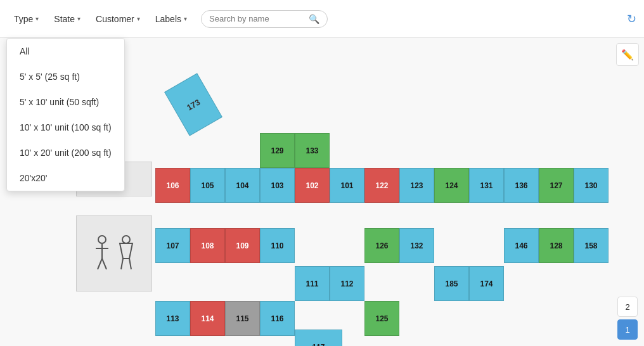 Image resolution: width=644 pixels, height=346 pixels. I want to click on edit-icon: ✏️, so click(628, 54).